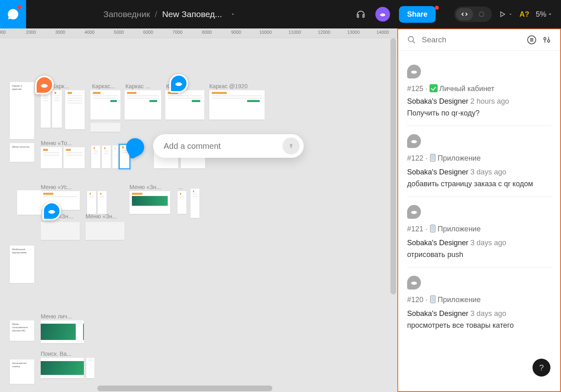 The width and height of the screenshot is (561, 392). I want to click on section-card: Автокомплит поиска, so click(22, 372).